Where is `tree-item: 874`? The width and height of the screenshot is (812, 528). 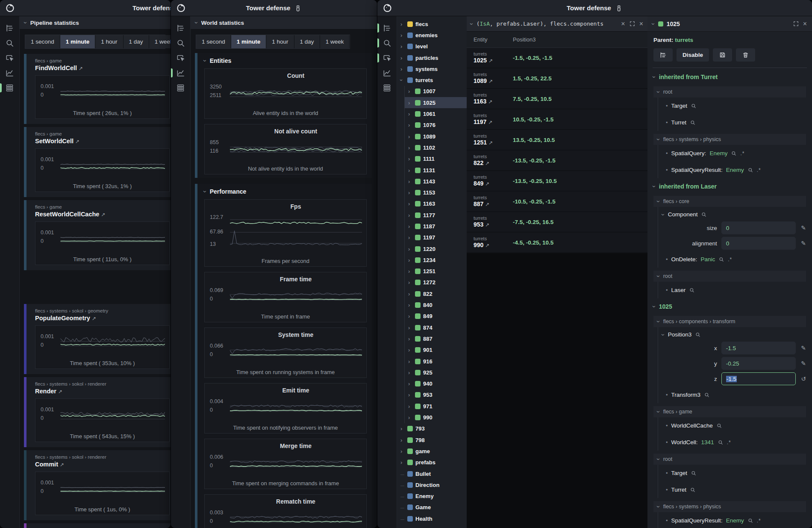
tree-item: 874 is located at coordinates (435, 327).